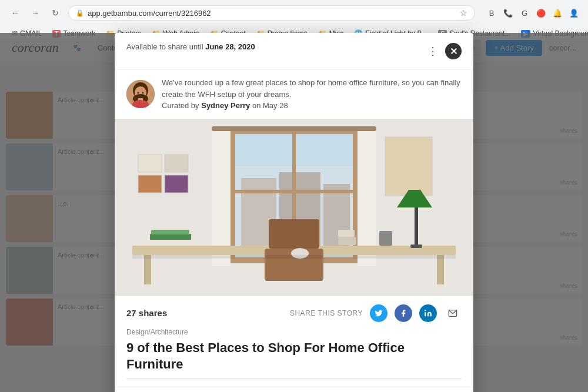 The height and width of the screenshot is (392, 588). What do you see at coordinates (226, 106) in the screenshot?
I see `curator-name: Sydney Perry` at bounding box center [226, 106].